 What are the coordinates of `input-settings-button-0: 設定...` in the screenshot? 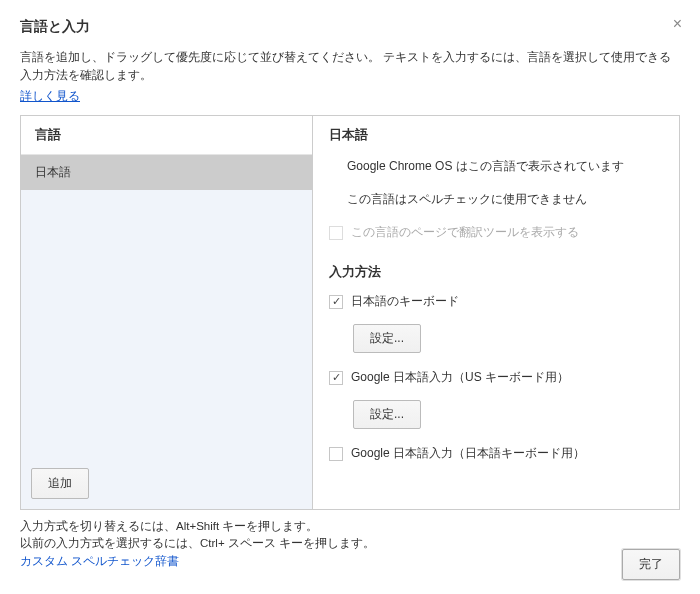 It's located at (387, 338).